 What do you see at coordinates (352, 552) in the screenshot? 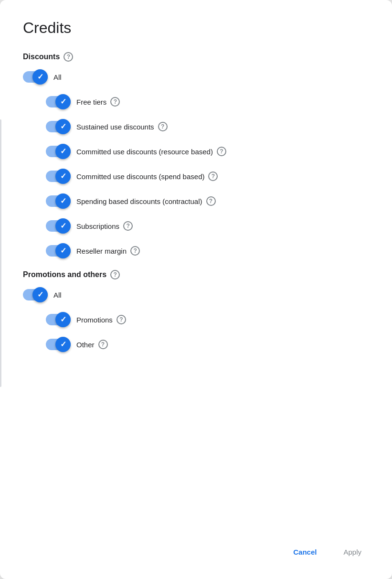
I see `apply-button: Apply` at bounding box center [352, 552].